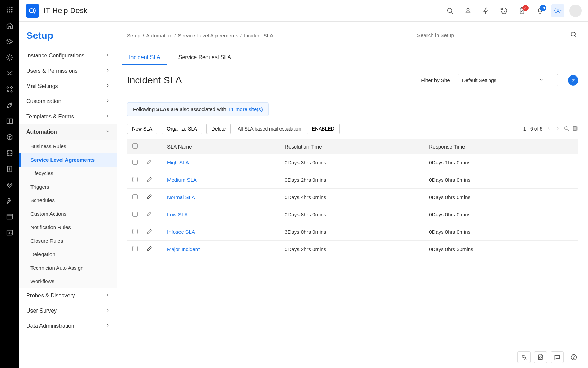 The width and height of the screenshot is (588, 368). I want to click on sidebar-item-lifecycles: Lifecycles, so click(68, 173).